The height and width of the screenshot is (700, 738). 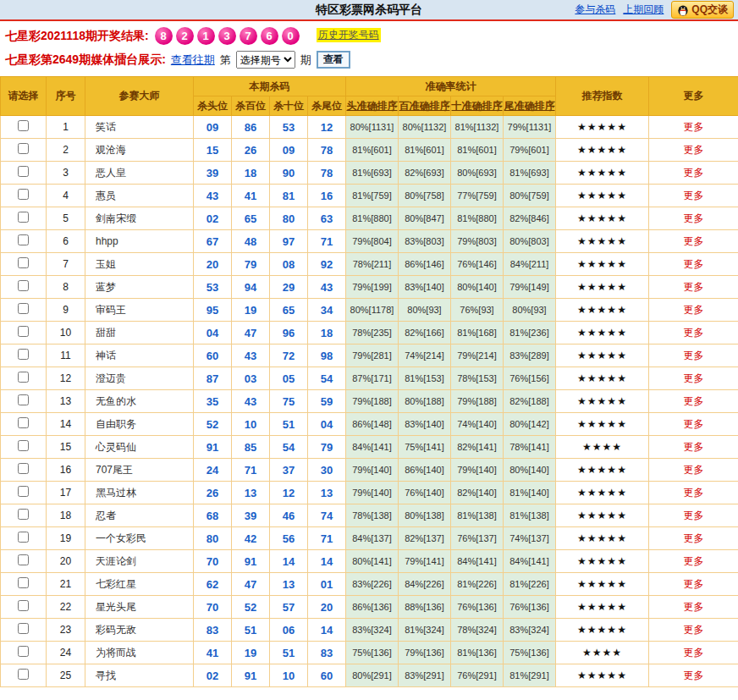 I want to click on join-kill-link: 参与杀码, so click(x=595, y=10).